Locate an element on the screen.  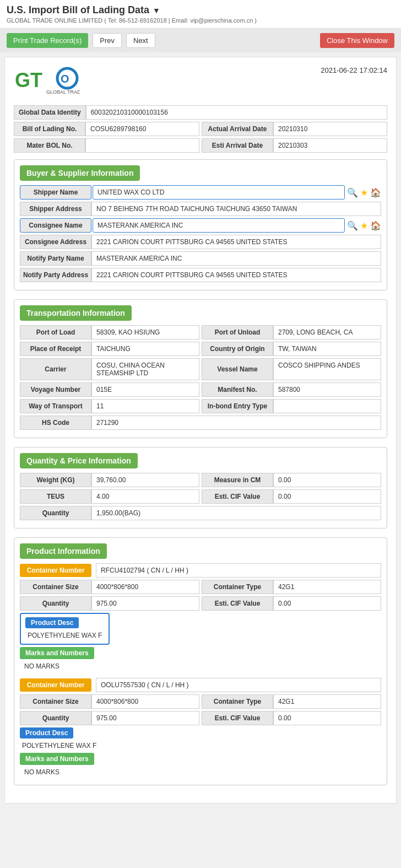
container-1-type-label: Container Type is located at coordinates (237, 587).